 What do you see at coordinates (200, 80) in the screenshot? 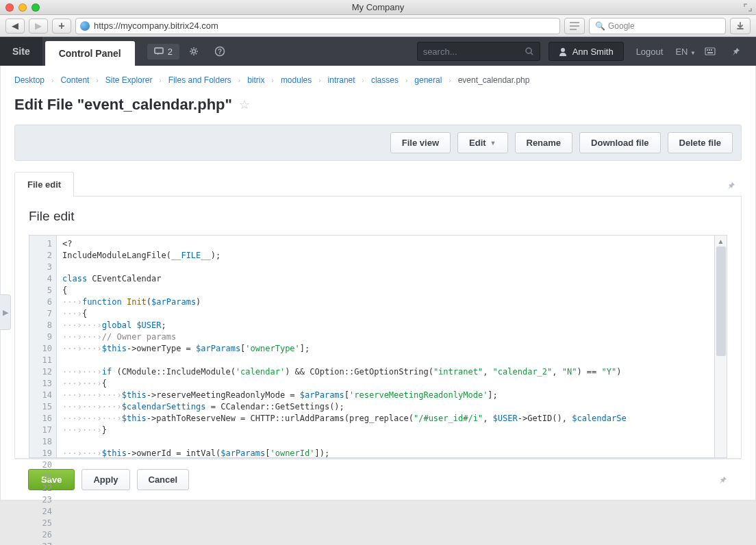
I see `breadcrumb-link: Files and Folders` at bounding box center [200, 80].